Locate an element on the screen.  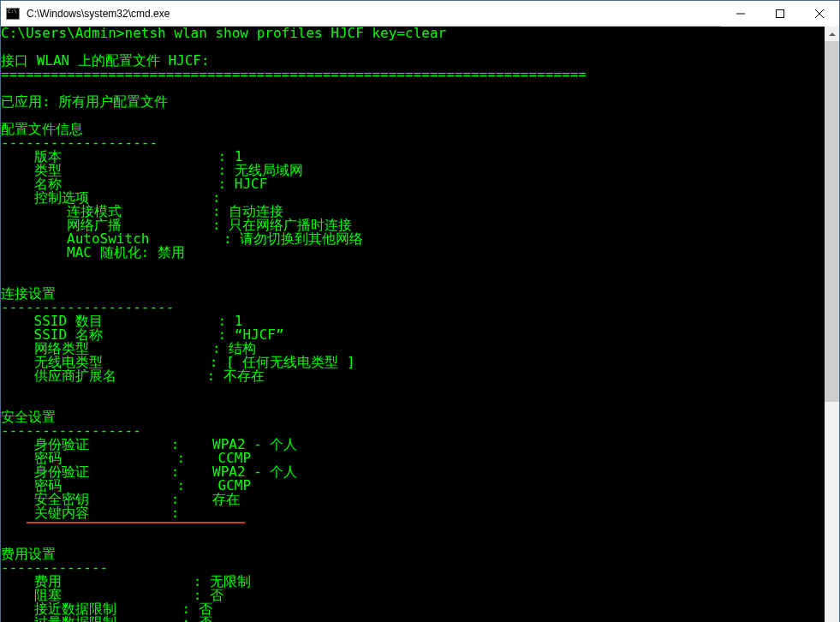
scroll-track is located at coordinates (832, 332).